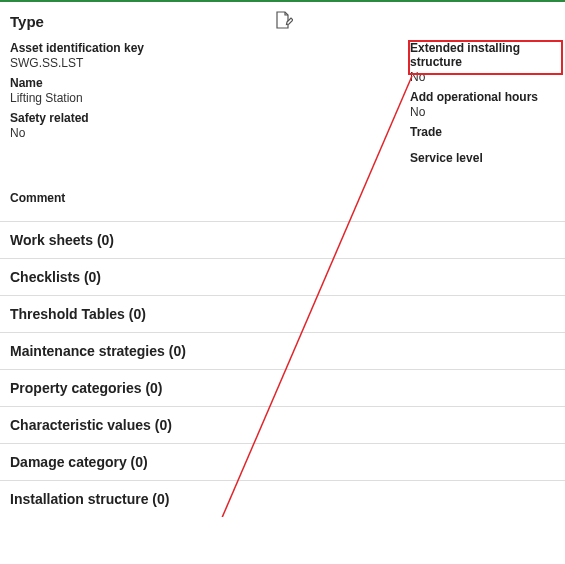 Image resolution: width=565 pixels, height=564 pixels. I want to click on page-title: Type, so click(142, 22).